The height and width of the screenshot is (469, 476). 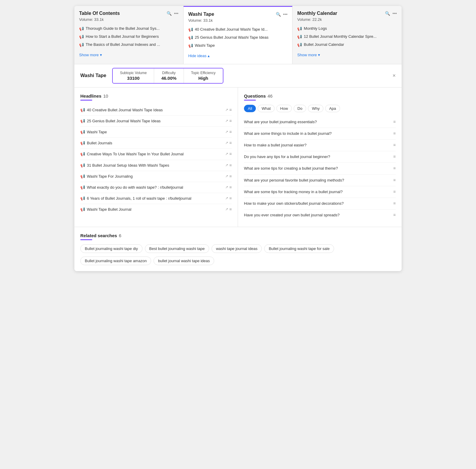 I want to click on headline-left: 📢 Washi Tape, so click(x=152, y=132).